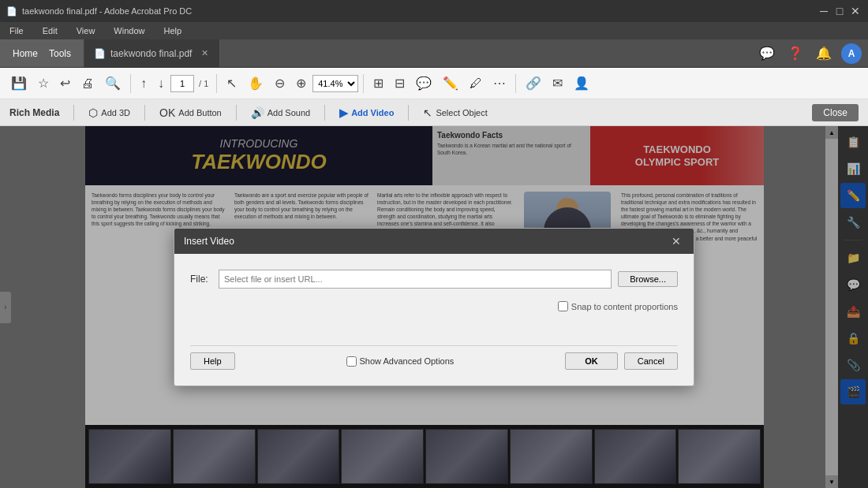 This screenshot has width=868, height=488. I want to click on app-icon: 📄, so click(12, 11).